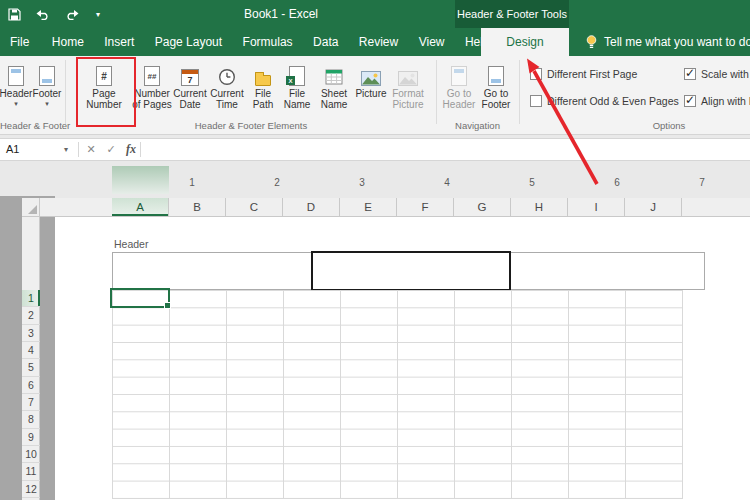  What do you see at coordinates (446, 150) in the screenshot?
I see `formula-input` at bounding box center [446, 150].